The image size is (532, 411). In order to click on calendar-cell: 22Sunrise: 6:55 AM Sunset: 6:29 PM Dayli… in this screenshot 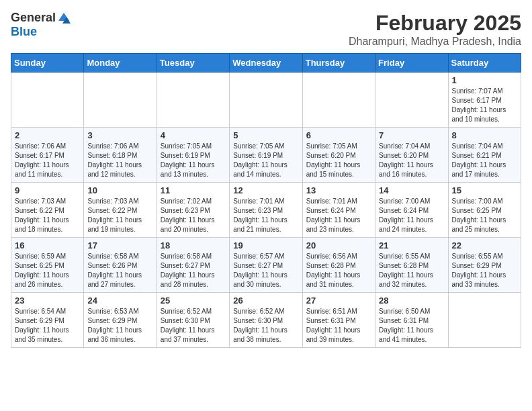, I will do `click(484, 265)`.